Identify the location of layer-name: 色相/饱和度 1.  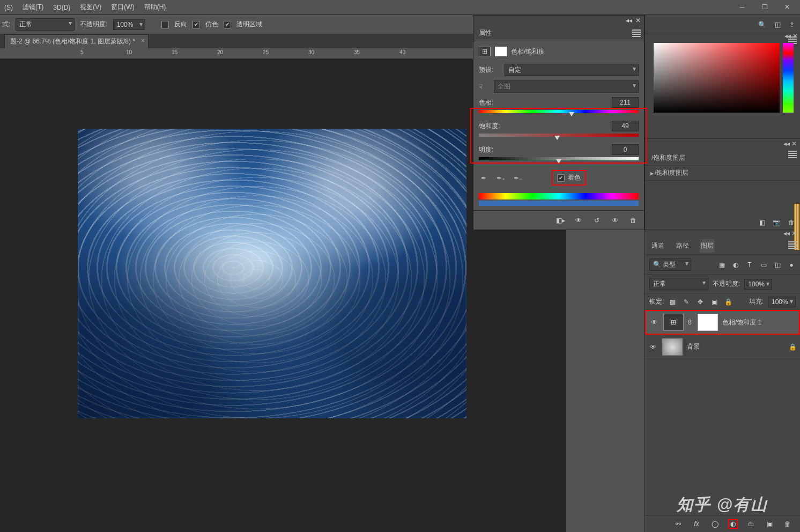
(742, 323).